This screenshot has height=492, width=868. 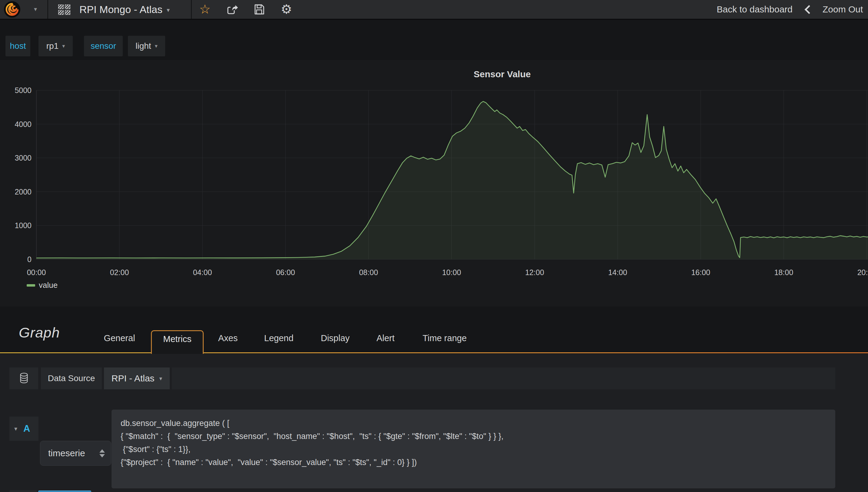 I want to click on editor-heading: Graph, so click(x=40, y=333).